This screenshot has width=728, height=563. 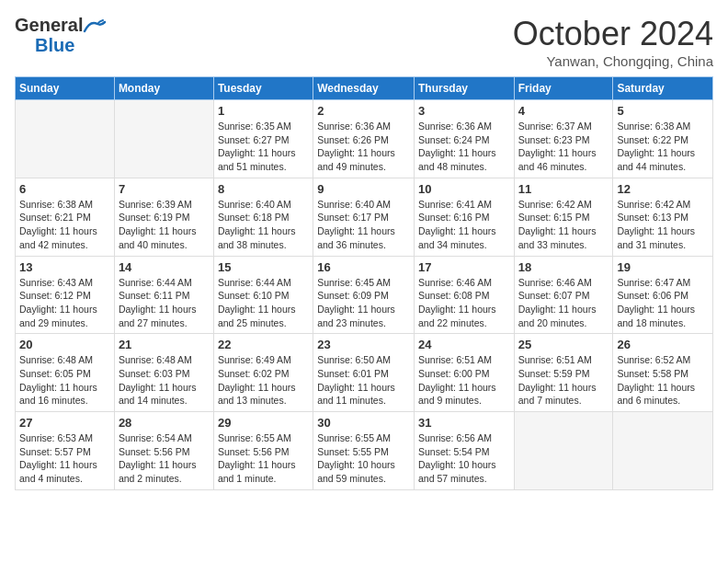 What do you see at coordinates (64, 190) in the screenshot?
I see `day-number: 6` at bounding box center [64, 190].